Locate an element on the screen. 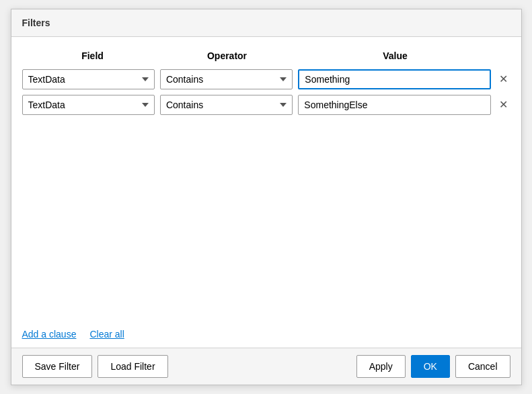  column-headers: Field Operator Value is located at coordinates (266, 56).